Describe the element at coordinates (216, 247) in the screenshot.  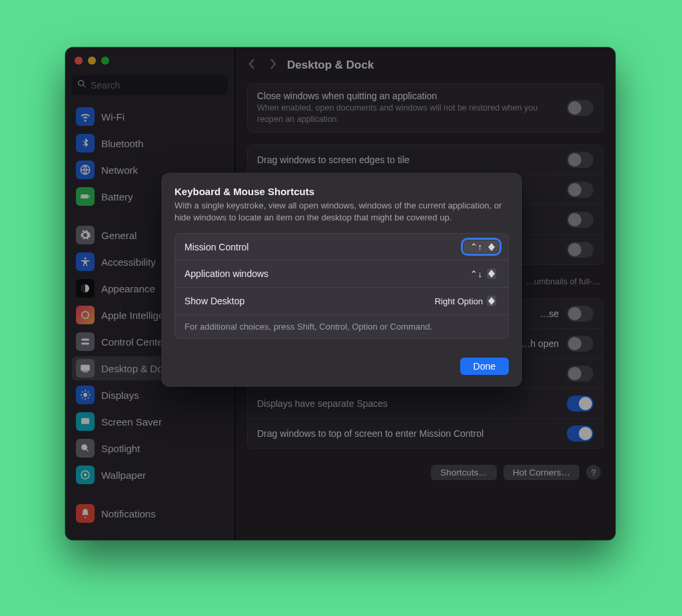
I see `shortcut-label: Mission Control` at that location.